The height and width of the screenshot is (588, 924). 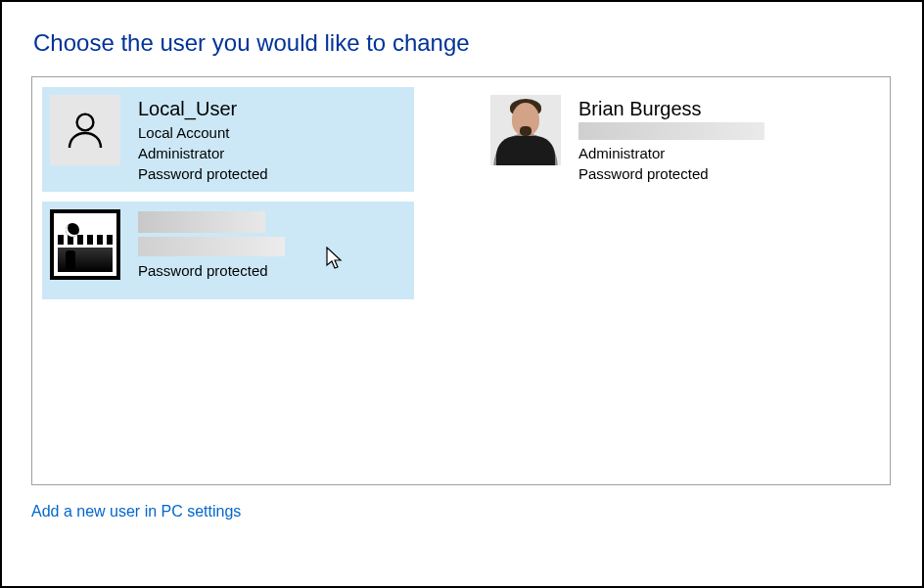 What do you see at coordinates (136, 512) in the screenshot?
I see `add-user-link: Add a new user in PC settings` at bounding box center [136, 512].